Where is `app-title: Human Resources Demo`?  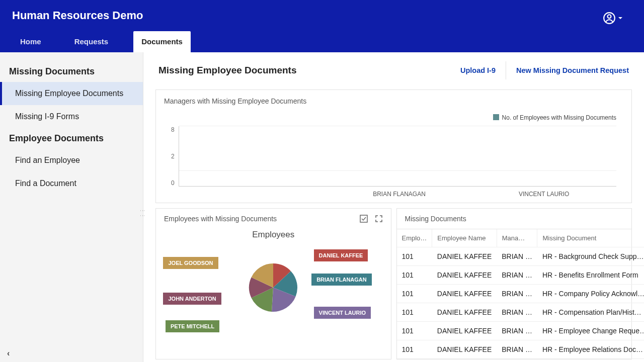 app-title: Human Resources Demo is located at coordinates (77, 18).